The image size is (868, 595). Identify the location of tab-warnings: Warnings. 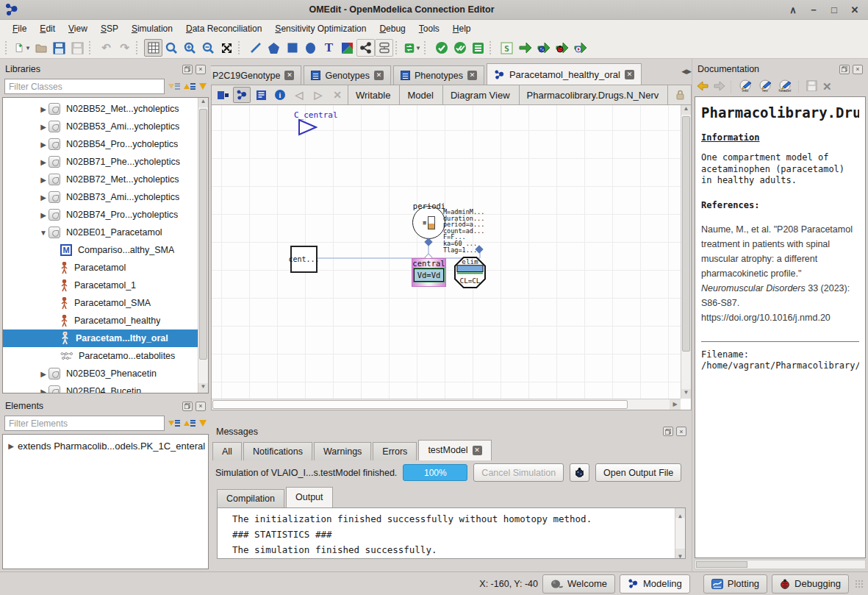
(342, 452).